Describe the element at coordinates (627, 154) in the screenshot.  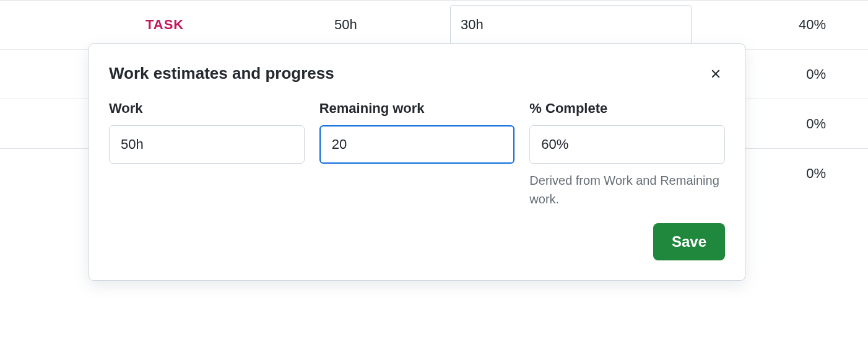
I see `percent-complete-field-group: % Complete Derived from Work and Remaini…` at that location.